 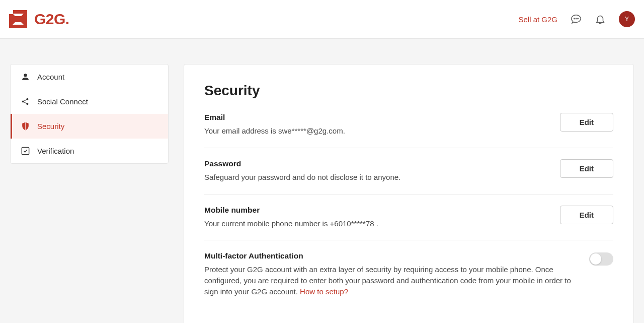 What do you see at coordinates (374, 164) in the screenshot?
I see `password-label: Password` at bounding box center [374, 164].